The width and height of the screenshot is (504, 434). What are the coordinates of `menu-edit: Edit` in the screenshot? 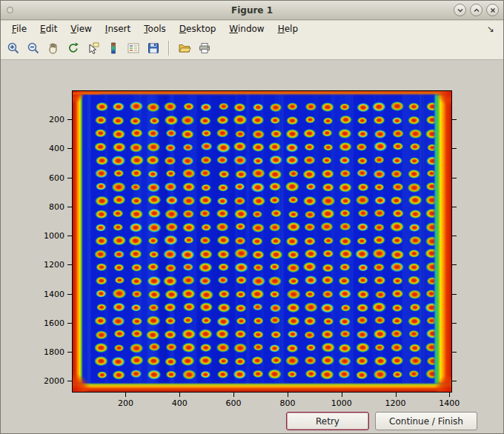 It's located at (49, 29).